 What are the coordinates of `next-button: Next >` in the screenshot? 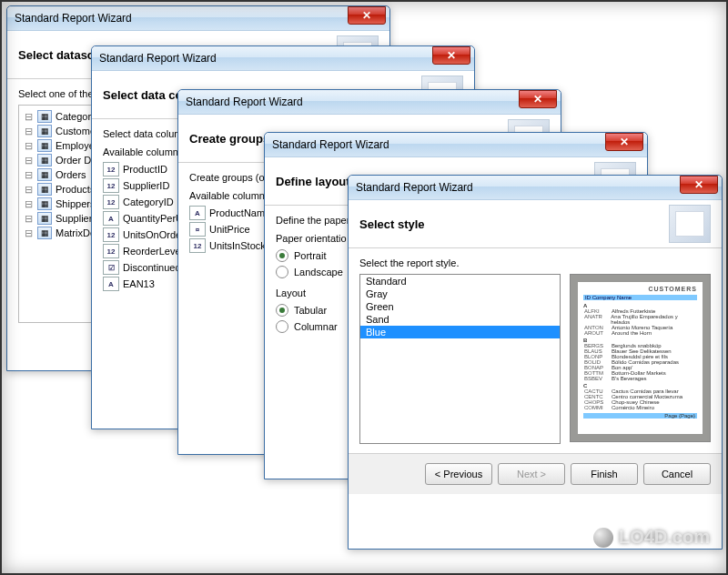 It's located at (531, 474).